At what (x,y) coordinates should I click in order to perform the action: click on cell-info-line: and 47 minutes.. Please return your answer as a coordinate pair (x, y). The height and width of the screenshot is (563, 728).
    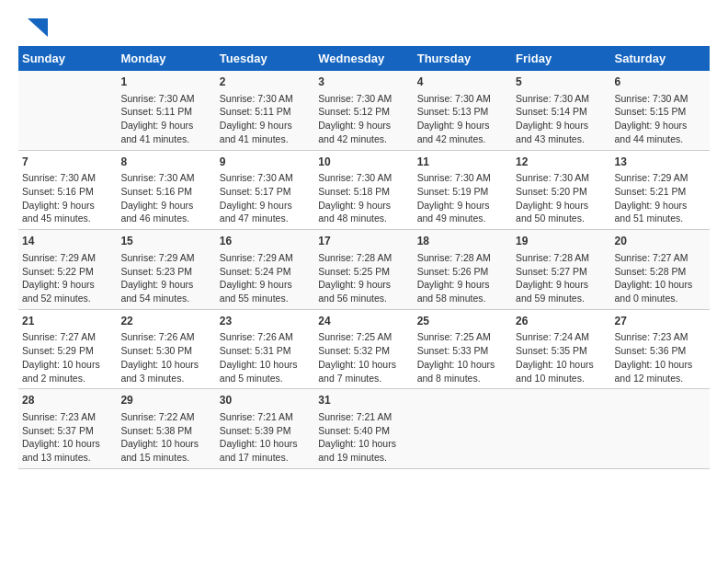
    Looking at the image, I should click on (265, 219).